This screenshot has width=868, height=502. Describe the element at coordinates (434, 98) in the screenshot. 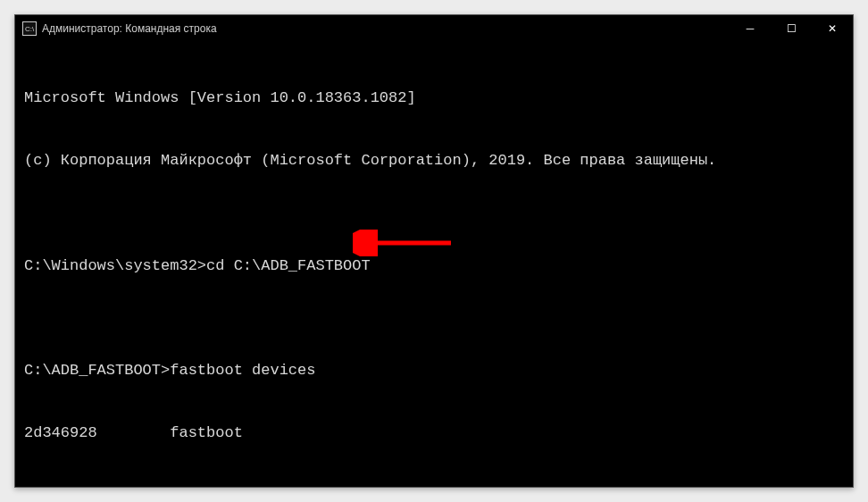

I see `output-line: Microsoft Windows [Version 10.0.18363.10…` at that location.